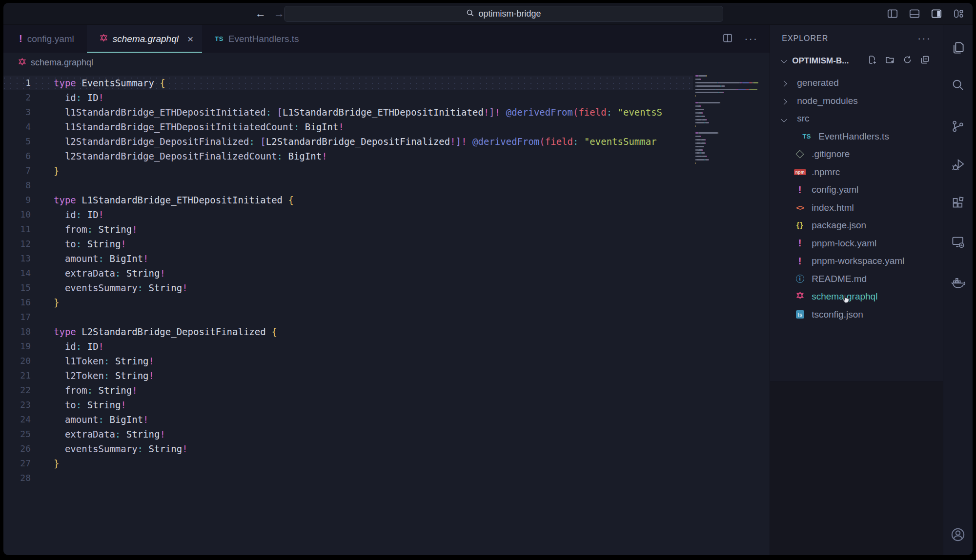 This screenshot has height=560, width=976. I want to click on tree-item-pnpm-lock.yaml: !pnpm-lock.yaml, so click(856, 244).